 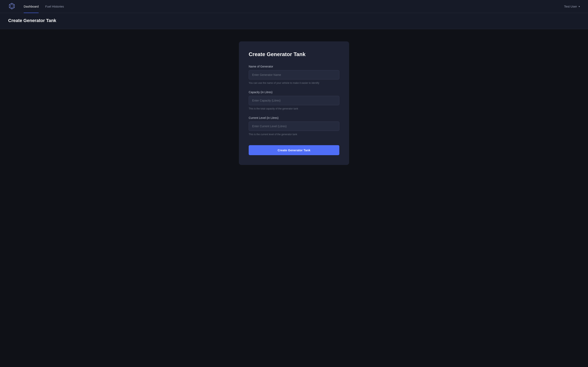 I want to click on form-card-title: Create Generator Tank, so click(x=294, y=54).